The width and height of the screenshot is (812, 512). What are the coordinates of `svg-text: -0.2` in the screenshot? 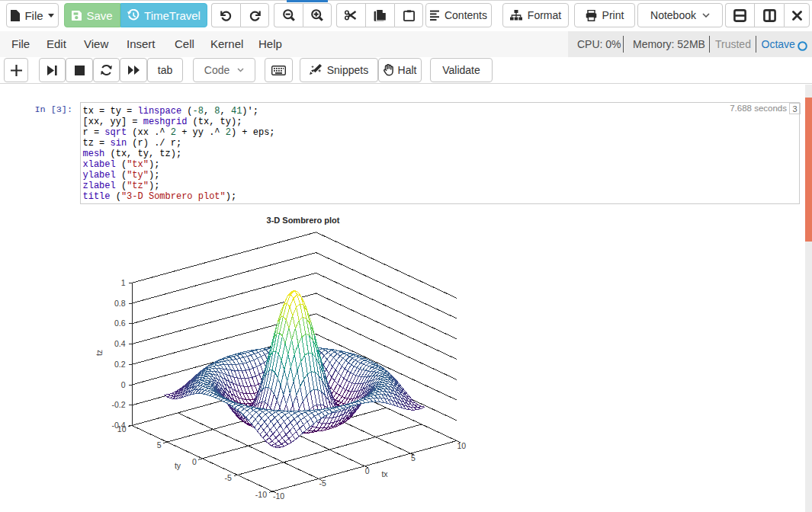 It's located at (118, 405).